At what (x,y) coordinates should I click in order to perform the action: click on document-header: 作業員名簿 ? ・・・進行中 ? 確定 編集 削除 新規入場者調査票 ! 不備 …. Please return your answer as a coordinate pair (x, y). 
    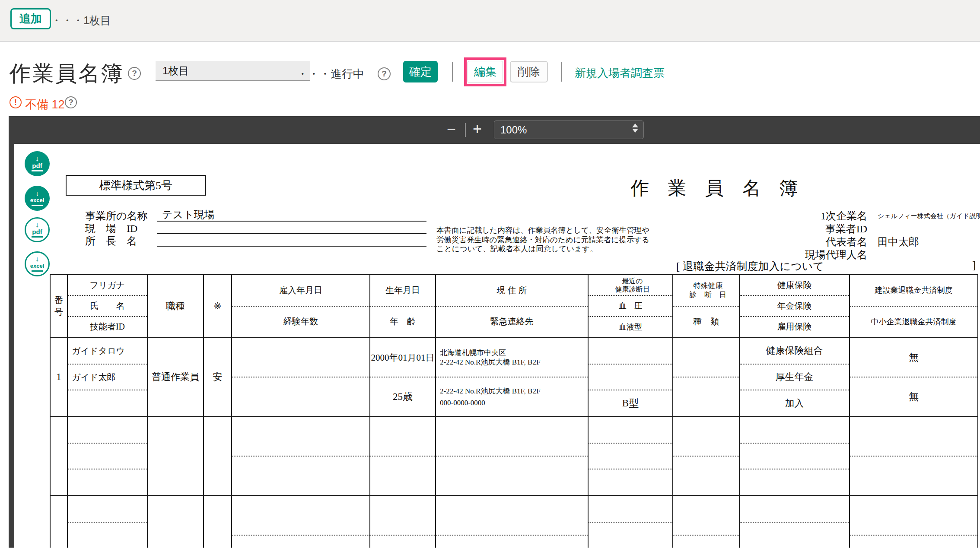
    Looking at the image, I should click on (490, 79).